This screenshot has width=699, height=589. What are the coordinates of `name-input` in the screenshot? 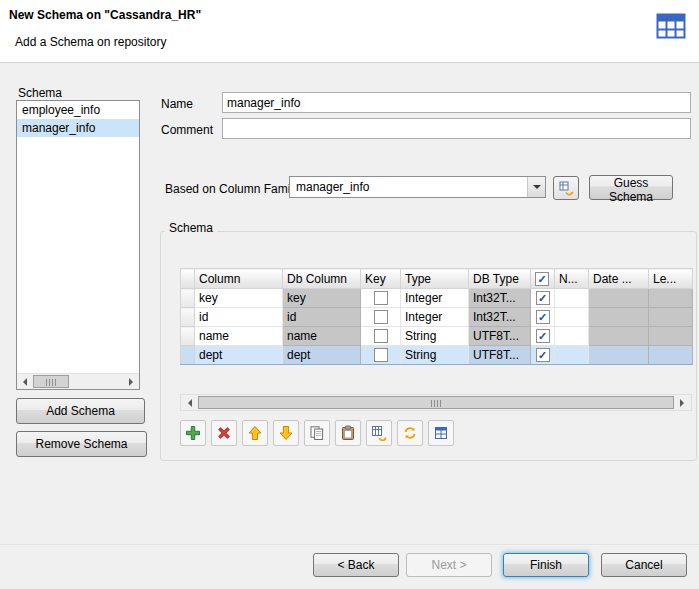 It's located at (456, 102).